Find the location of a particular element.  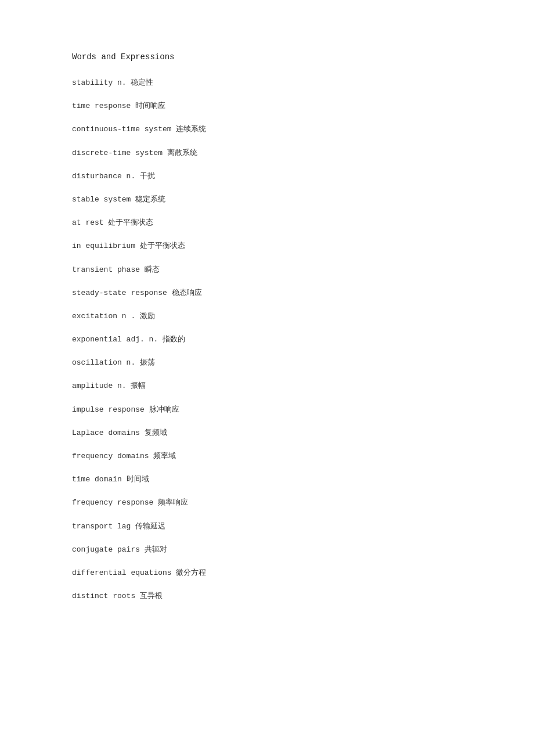

list-item: conjugate pairs 共轭对 is located at coordinates (303, 550).